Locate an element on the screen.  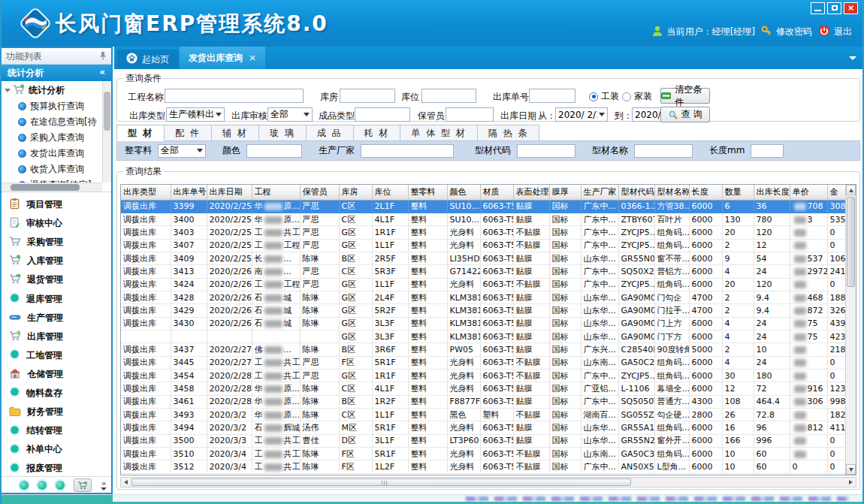
scroll-left-button is located at coordinates (126, 482).